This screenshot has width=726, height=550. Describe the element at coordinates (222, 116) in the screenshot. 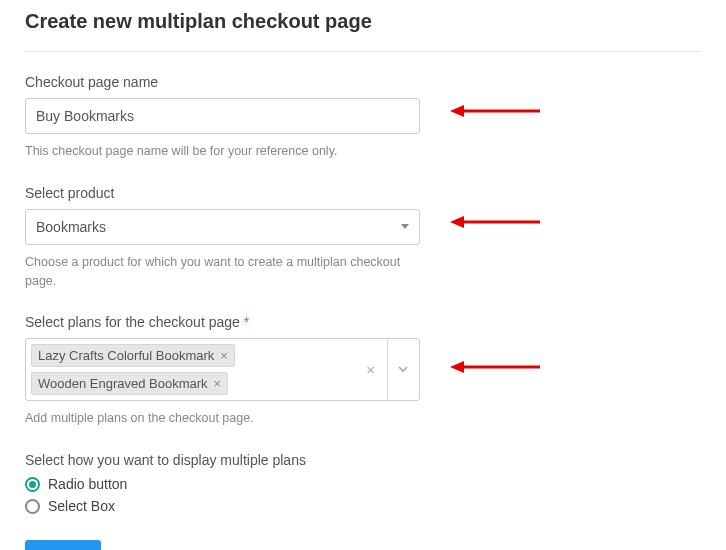

I see `checkout-name-input` at that location.